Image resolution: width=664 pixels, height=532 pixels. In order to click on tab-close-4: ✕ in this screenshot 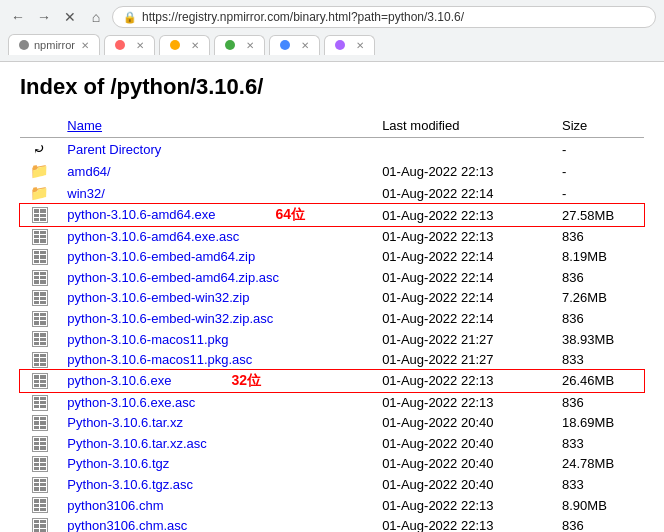, I will do `click(250, 46)`.